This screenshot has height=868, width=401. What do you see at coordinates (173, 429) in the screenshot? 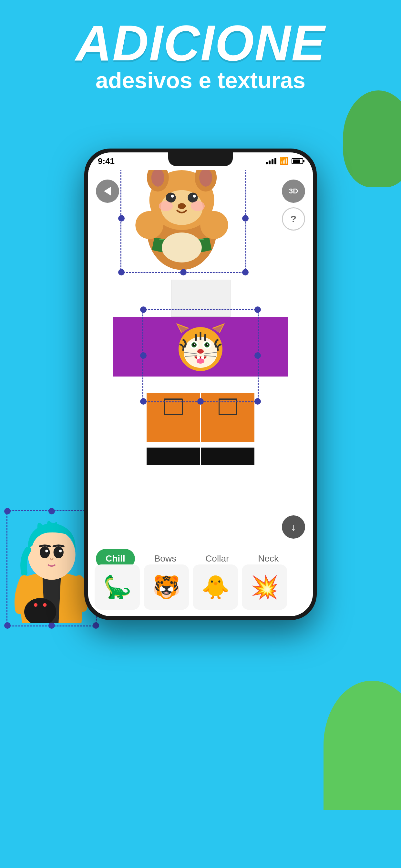
I see `pants-left` at bounding box center [173, 429].